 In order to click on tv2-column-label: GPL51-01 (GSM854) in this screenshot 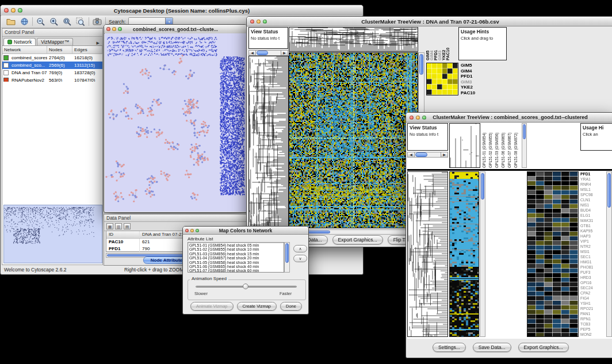, I will do `click(485, 146)`.